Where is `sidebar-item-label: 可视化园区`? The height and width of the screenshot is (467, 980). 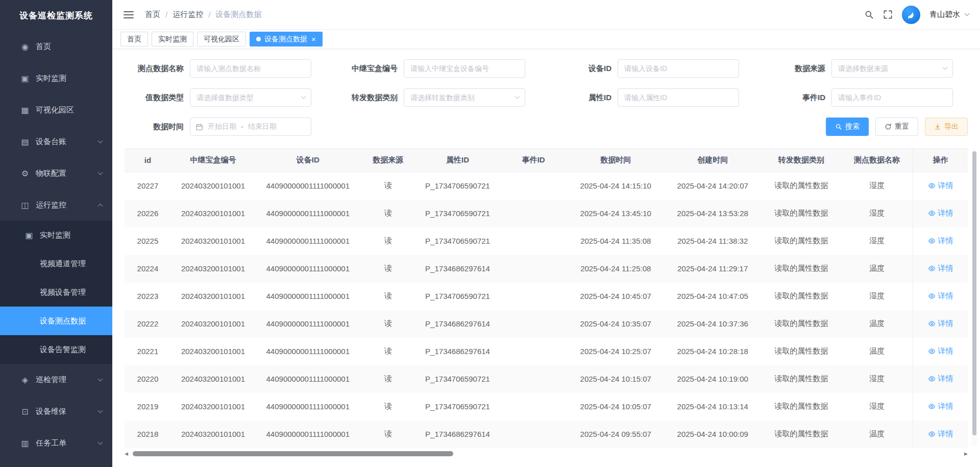 sidebar-item-label: 可视化园区 is located at coordinates (55, 110).